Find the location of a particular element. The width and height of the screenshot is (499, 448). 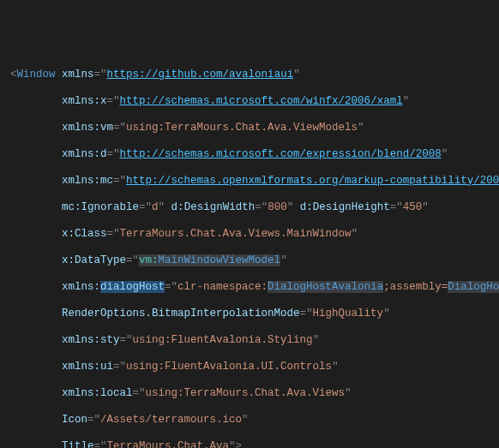

code-line: xmlns:mc="http://schemas.openxmlformats.… is located at coordinates (251, 182).